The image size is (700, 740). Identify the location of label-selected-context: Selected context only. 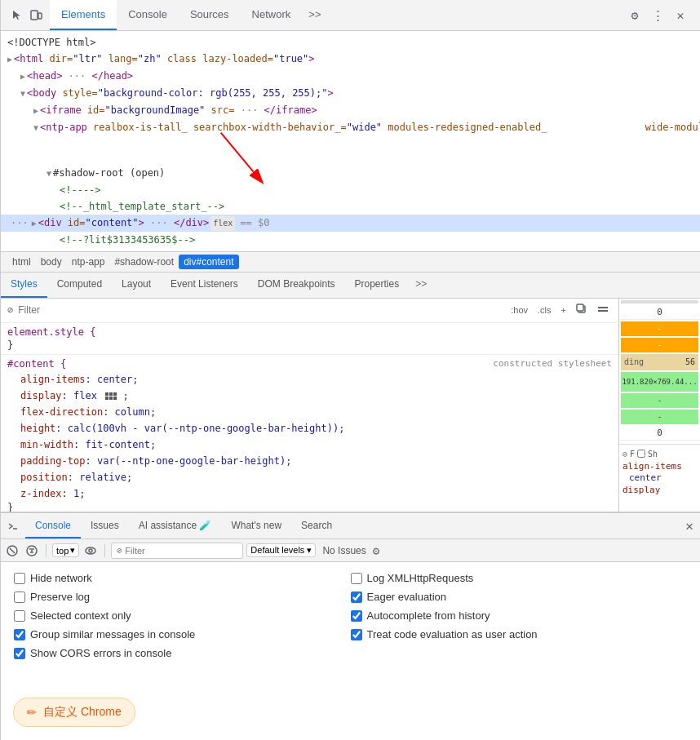
(81, 615).